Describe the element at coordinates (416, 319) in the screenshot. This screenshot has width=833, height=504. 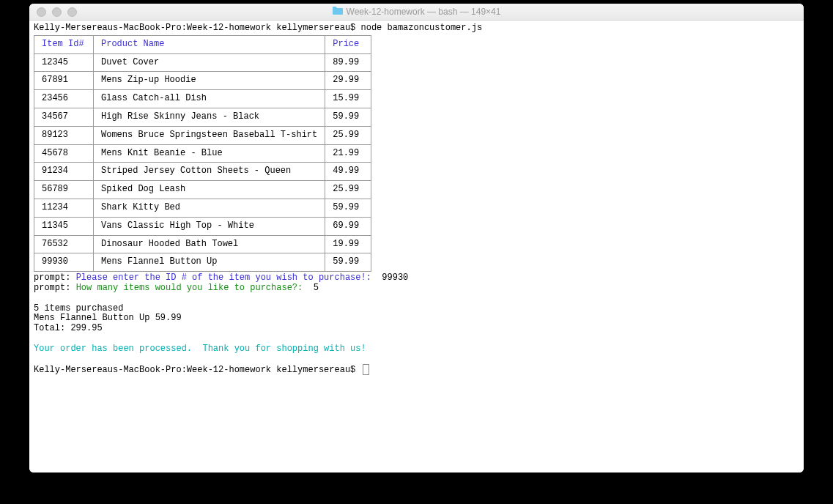
I see `result-item: Mens Flannel Button Up 59.99` at that location.